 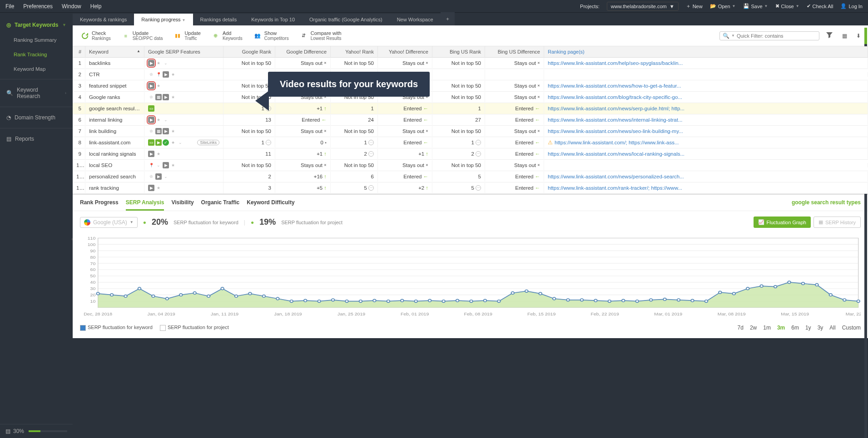 I want to click on range-1y: 1y, so click(x=808, y=328).